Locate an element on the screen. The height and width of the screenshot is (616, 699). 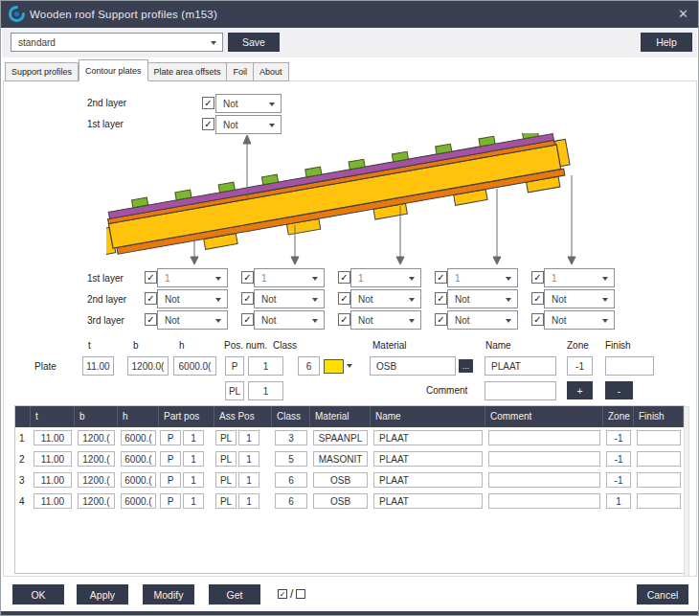
header-b: b is located at coordinates (96, 417).